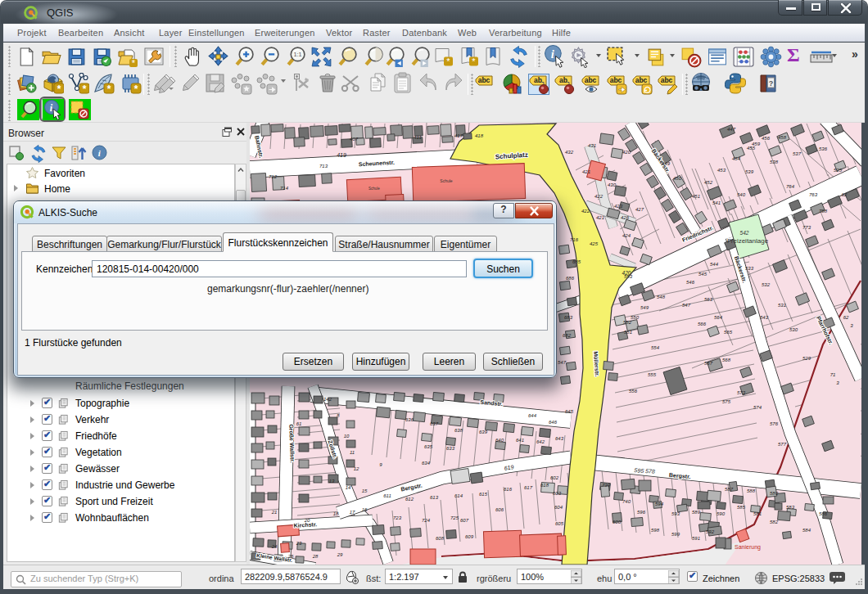 The width and height of the screenshot is (868, 594). Describe the element at coordinates (696, 512) in the screenshot. I see `svg-text: 589` at that location.